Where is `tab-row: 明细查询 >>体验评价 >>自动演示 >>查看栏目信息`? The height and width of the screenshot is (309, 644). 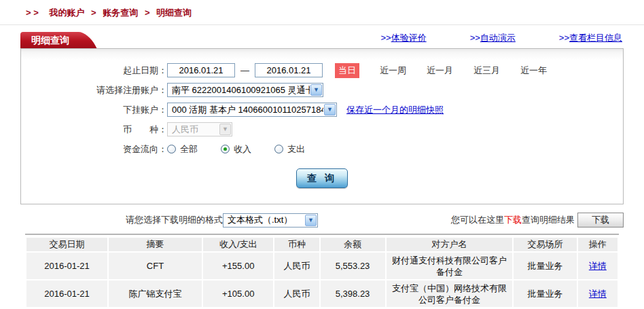
tab-row: 明细查询 >>体验评价 >>自动演示 >>查看栏目信息 is located at coordinates (322, 39).